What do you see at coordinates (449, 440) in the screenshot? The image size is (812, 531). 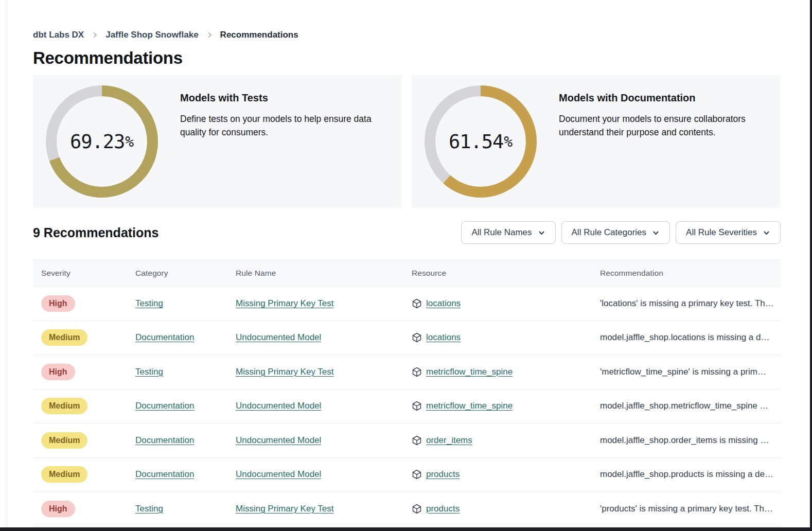 I see `resource-link: order_items` at bounding box center [449, 440].